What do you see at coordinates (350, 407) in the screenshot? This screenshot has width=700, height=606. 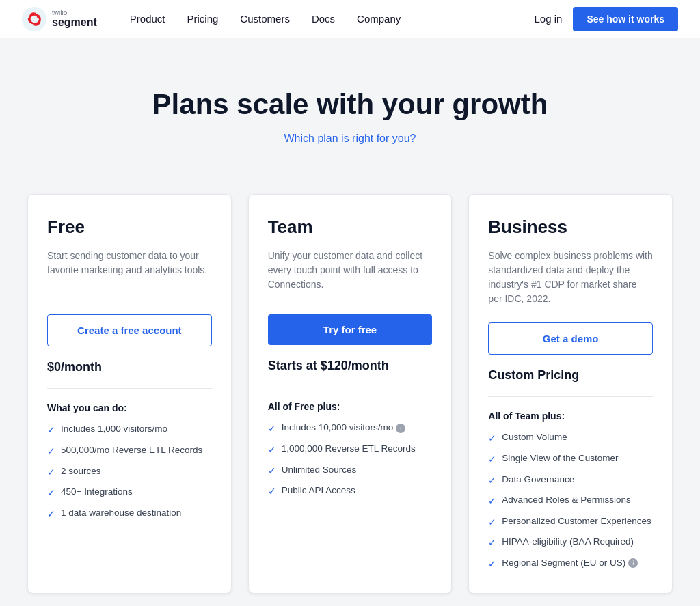 I see `features-label-team: All of Free plus:` at bounding box center [350, 407].